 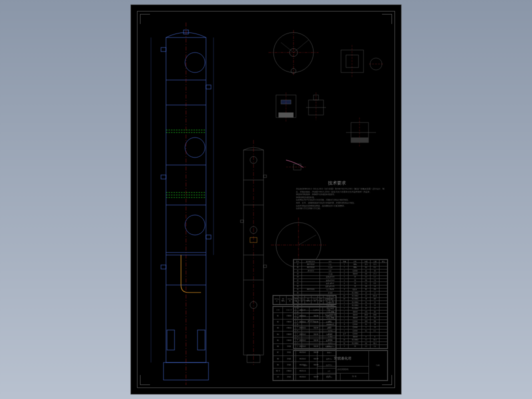 I want to click on tech-req-body: 本设备按GB150.1~150.4-2011《压力容器》和GB/T32270-2…, so click(x=341, y=199).